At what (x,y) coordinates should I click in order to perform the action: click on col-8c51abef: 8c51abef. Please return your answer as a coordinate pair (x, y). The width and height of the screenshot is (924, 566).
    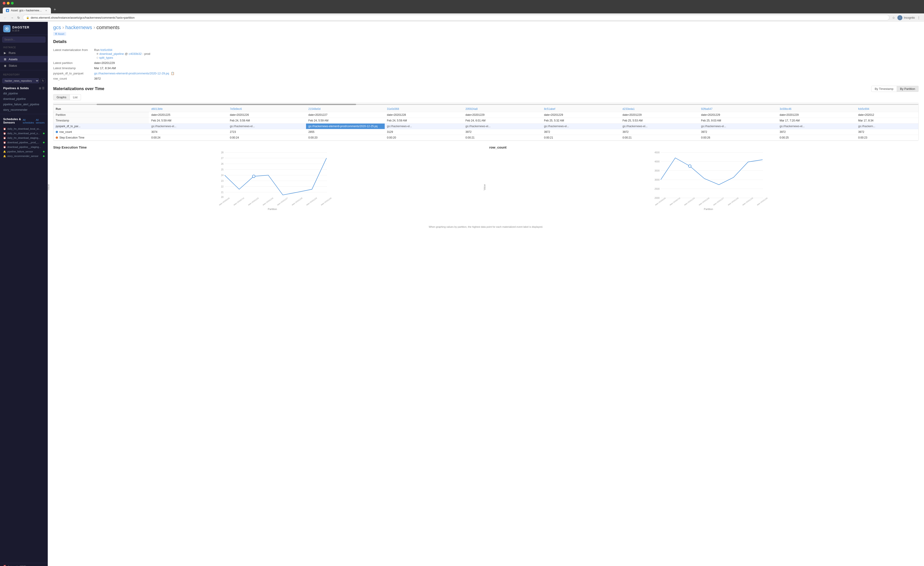
    Looking at the image, I should click on (581, 109).